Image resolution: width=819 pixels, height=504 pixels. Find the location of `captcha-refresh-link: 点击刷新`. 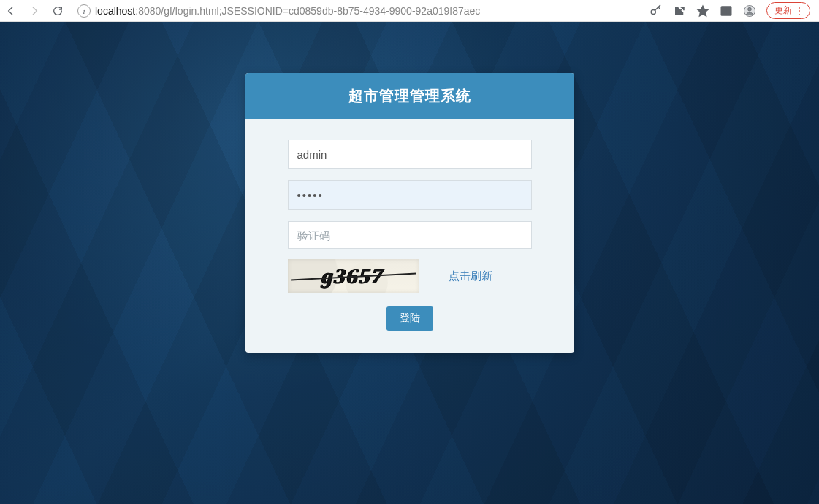

captcha-refresh-link: 点击刷新 is located at coordinates (471, 276).